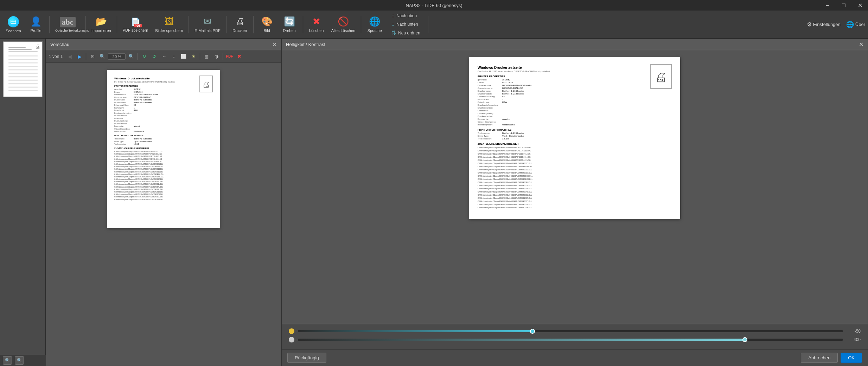 The height and width of the screenshot is (366, 868). I want to click on preview-close-button: ✕, so click(274, 44).